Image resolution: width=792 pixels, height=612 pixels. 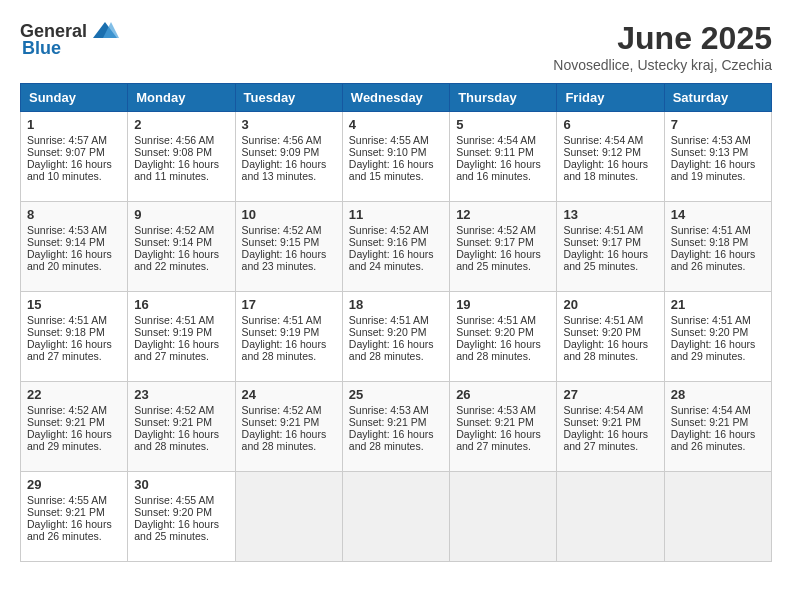 I want to click on header-tuesday: Tuesday, so click(x=288, y=98).